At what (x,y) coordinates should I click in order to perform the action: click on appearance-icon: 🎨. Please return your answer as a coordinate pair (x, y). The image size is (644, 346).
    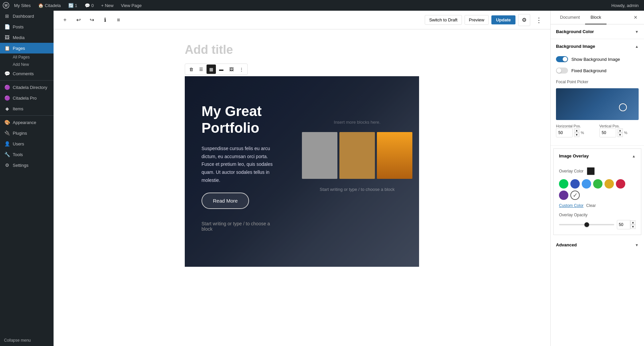
    Looking at the image, I should click on (7, 122).